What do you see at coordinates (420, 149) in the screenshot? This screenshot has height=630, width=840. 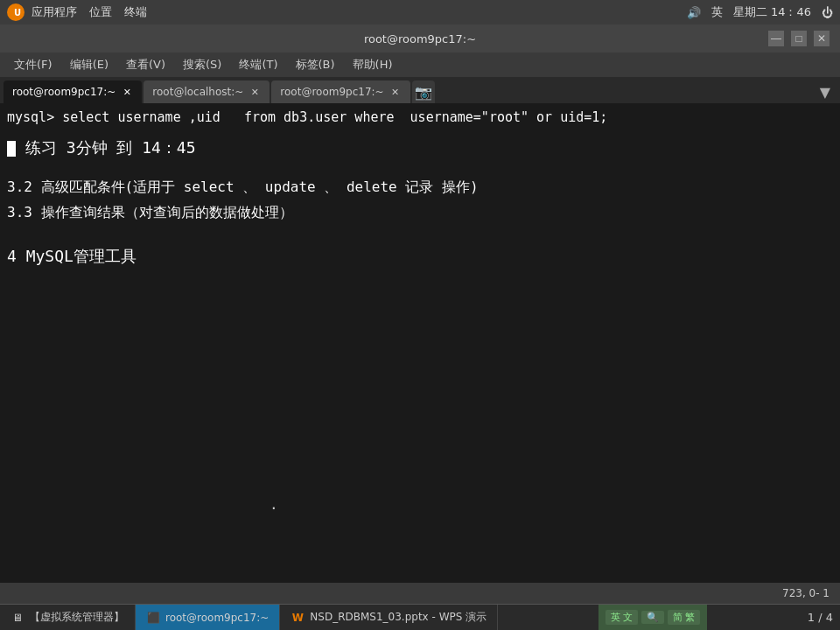 I see `practice-line: 练习 3分钟 到 14：45` at bounding box center [420, 149].